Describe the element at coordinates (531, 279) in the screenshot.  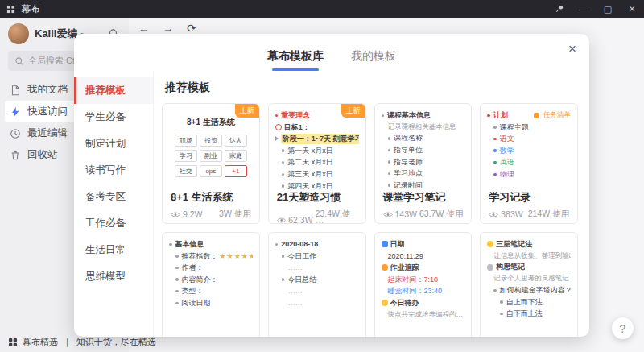
I see `preview-text: 记录个人思考的灵感笔记` at that location.